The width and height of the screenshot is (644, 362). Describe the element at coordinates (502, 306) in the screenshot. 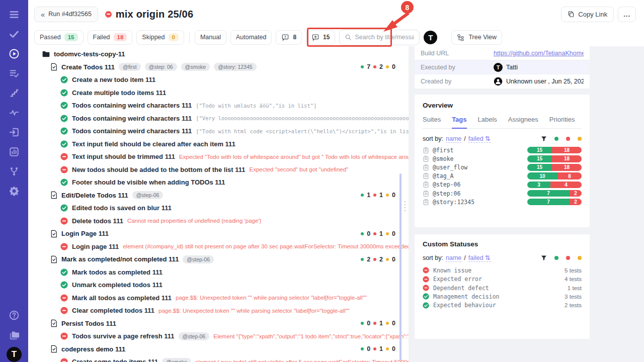

I see `custom-status-row: Expected behaviour2 tests` at that location.